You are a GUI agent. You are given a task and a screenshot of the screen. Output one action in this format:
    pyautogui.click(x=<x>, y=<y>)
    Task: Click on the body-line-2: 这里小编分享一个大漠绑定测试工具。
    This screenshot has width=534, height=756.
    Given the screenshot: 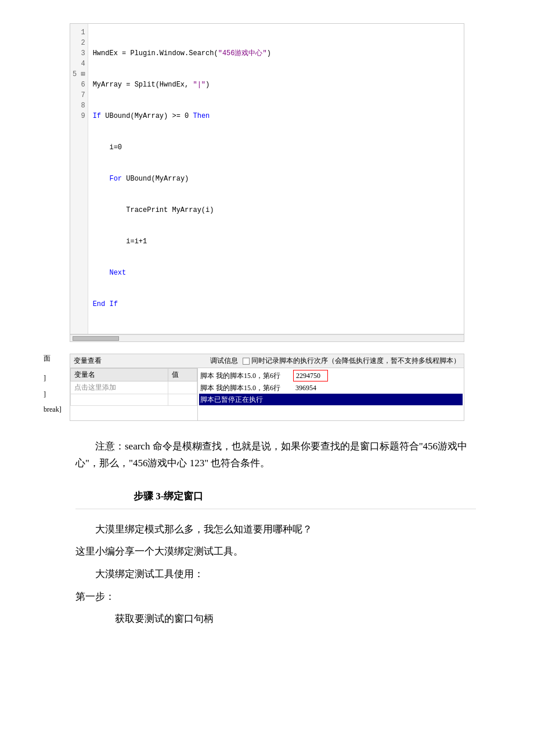 What is the action you would take?
    pyautogui.click(x=276, y=552)
    